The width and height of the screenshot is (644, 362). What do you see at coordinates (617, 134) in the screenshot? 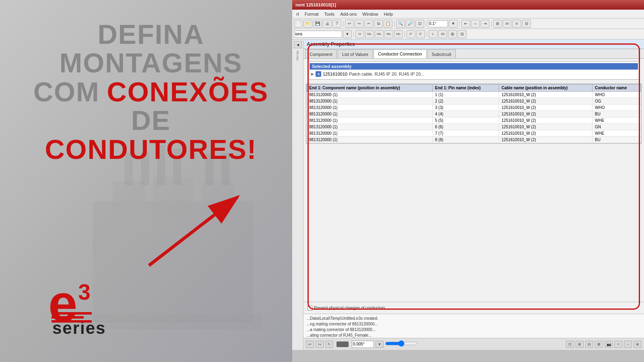
I see `table-cell-6-3: WHE` at bounding box center [617, 134].